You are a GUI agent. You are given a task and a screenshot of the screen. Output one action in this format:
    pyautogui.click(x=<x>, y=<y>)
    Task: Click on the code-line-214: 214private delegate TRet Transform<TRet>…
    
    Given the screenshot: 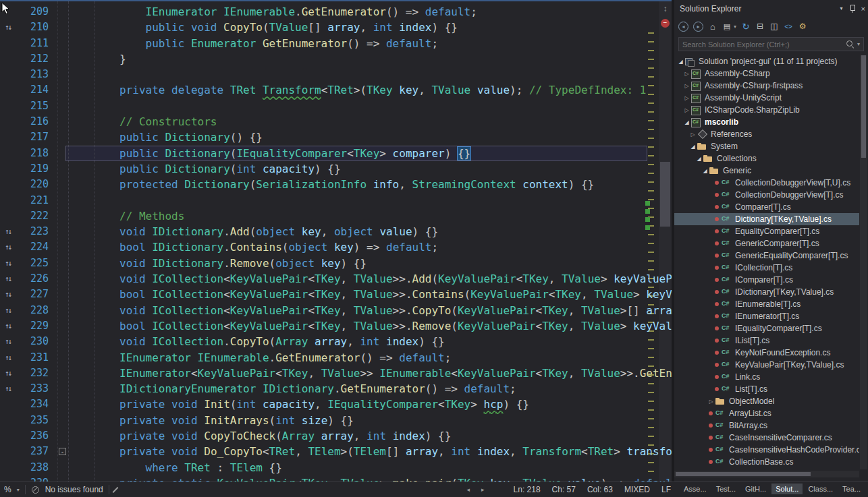 What is the action you would take?
    pyautogui.click(x=336, y=90)
    